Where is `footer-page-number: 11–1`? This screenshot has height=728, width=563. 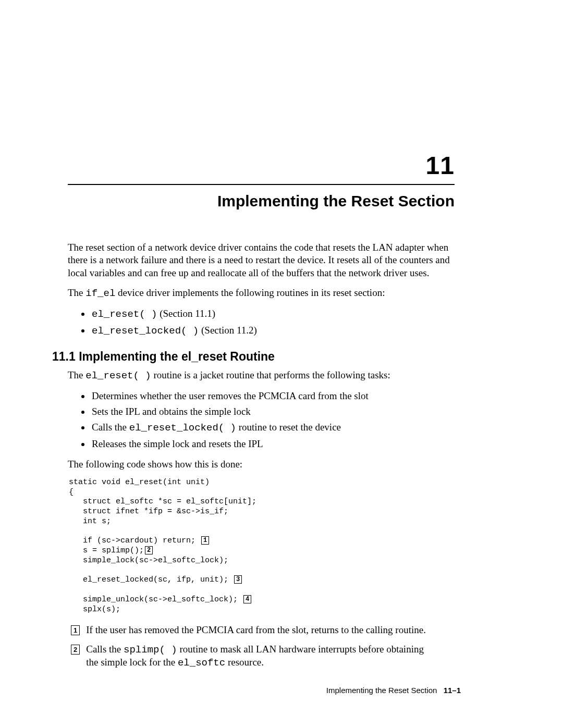
footer-page-number: 11–1 is located at coordinates (452, 690).